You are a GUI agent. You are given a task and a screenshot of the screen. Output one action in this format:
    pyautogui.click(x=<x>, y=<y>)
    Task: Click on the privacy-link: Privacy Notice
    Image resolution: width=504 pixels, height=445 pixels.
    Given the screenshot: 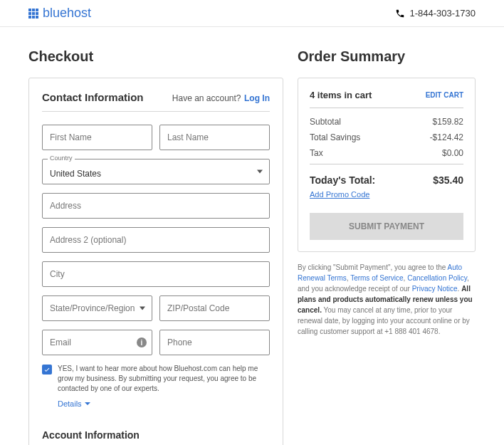 What is the action you would take?
    pyautogui.click(x=435, y=289)
    